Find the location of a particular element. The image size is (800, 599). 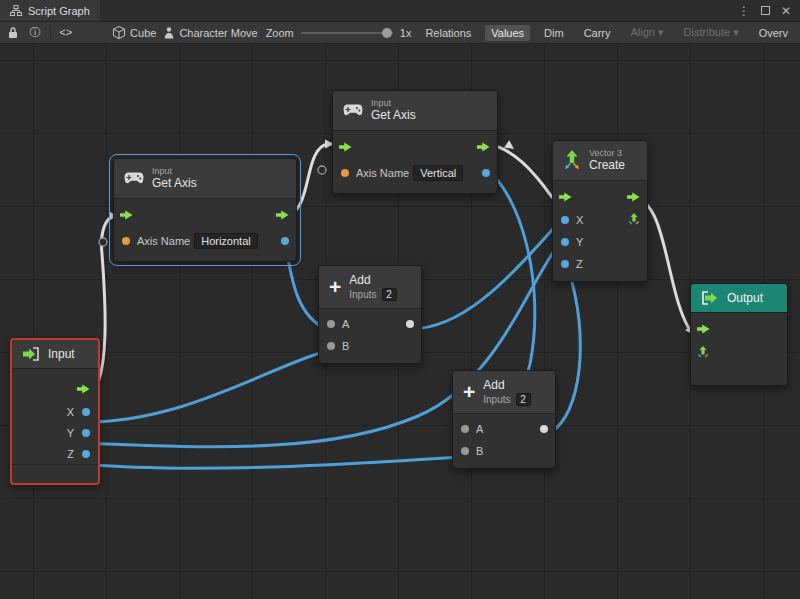

x-out-port is located at coordinates (86, 412).